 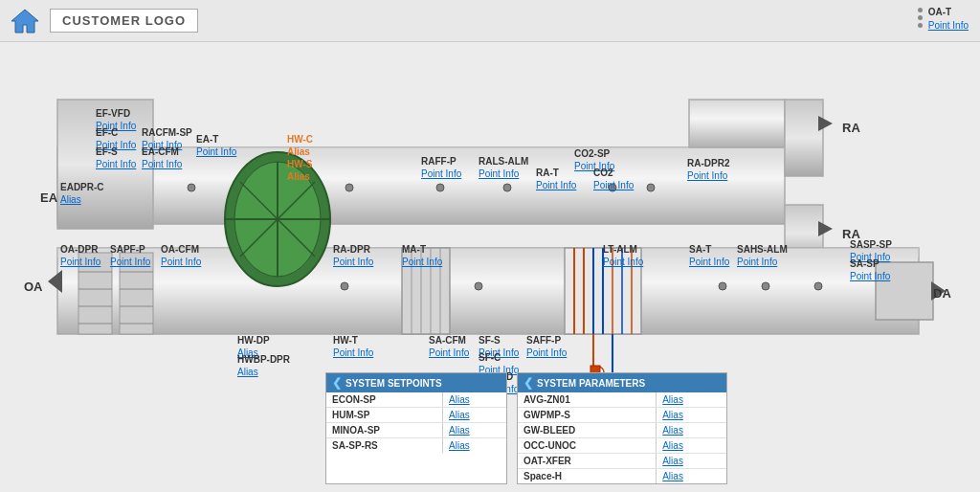 What do you see at coordinates (162, 158) in the screenshot?
I see `ea-cfm-label: EA-CFM Point Info` at bounding box center [162, 158].